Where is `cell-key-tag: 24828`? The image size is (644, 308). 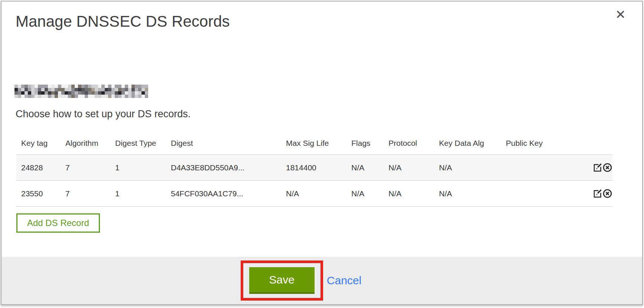
cell-key-tag: 24828 is located at coordinates (39, 168).